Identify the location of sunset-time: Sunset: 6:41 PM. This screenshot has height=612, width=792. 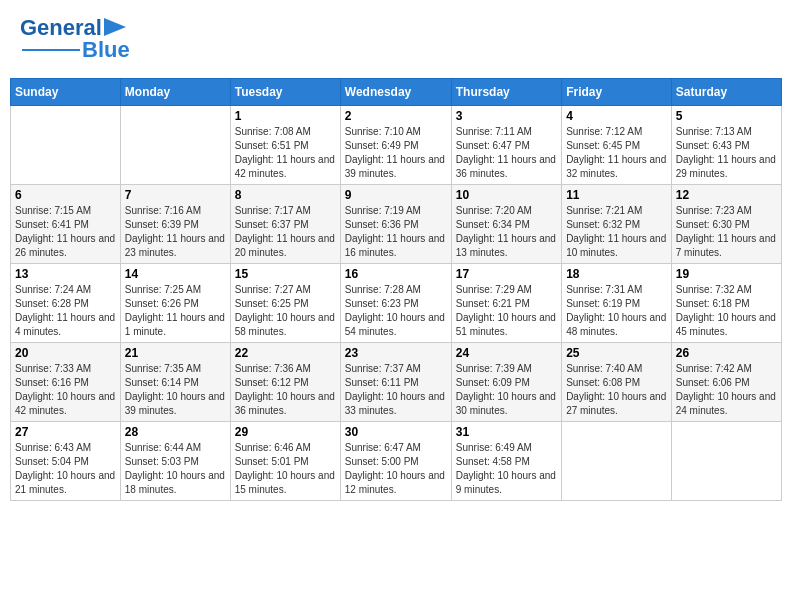
(66, 225).